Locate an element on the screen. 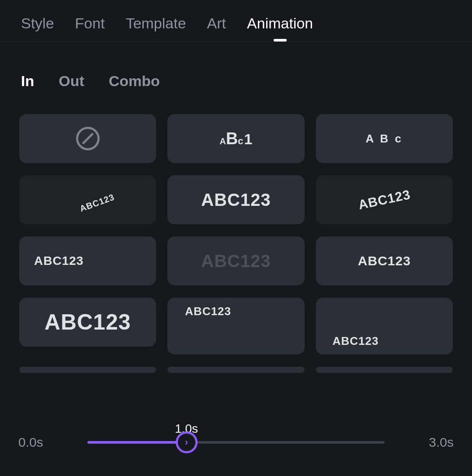 The width and height of the screenshot is (472, 476). tab-art: Art is located at coordinates (217, 24).